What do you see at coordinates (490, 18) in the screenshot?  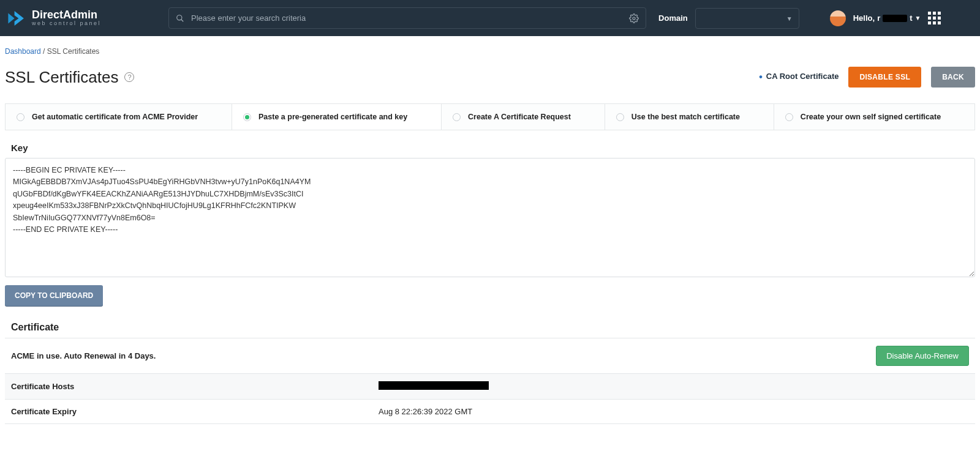 I see `top-header: DirectAdmin web control panel Domain ▼ H…` at bounding box center [490, 18].